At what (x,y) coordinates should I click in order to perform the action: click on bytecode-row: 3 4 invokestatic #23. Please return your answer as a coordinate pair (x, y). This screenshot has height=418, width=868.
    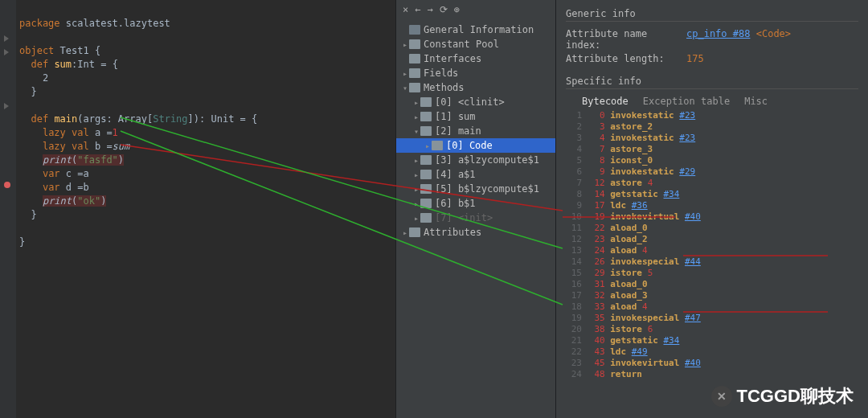
    Looking at the image, I should click on (712, 138).